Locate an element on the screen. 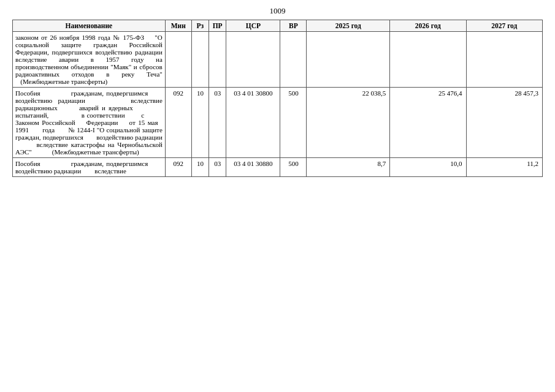 The width and height of the screenshot is (555, 392). row3-y25: 8,7 is located at coordinates (348, 168).